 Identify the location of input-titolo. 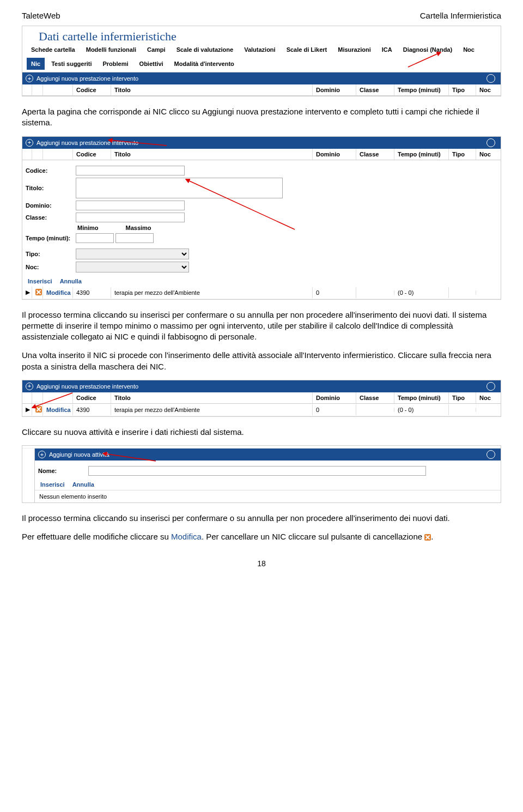
(179, 188).